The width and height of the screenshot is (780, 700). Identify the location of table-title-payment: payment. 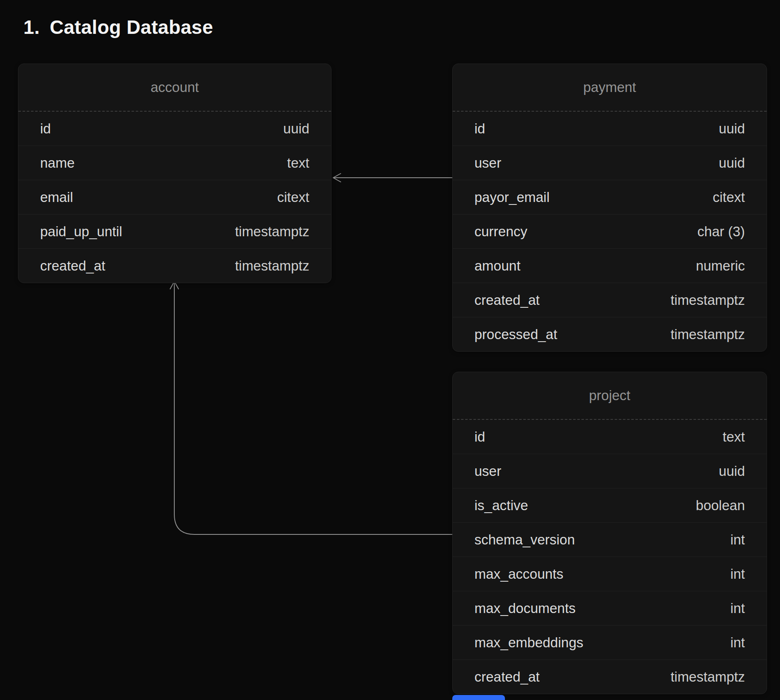
(609, 88).